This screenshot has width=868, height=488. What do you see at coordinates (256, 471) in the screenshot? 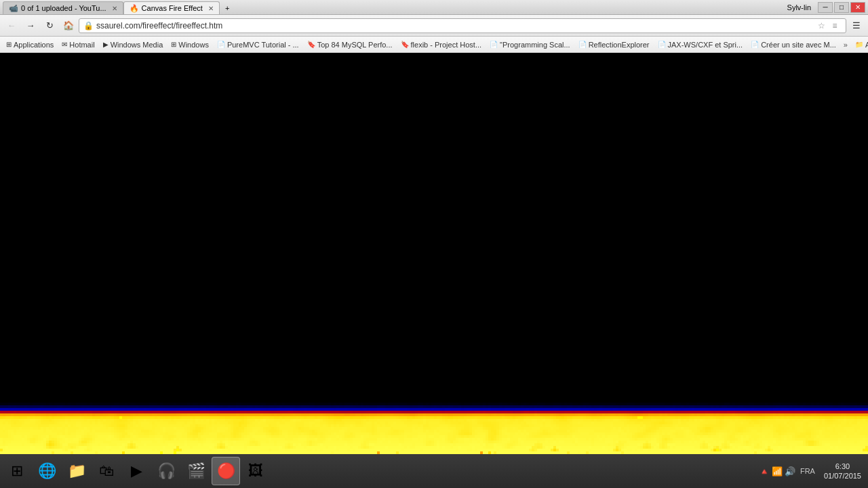
I see `taskbar-photo: 🖼` at bounding box center [256, 471].